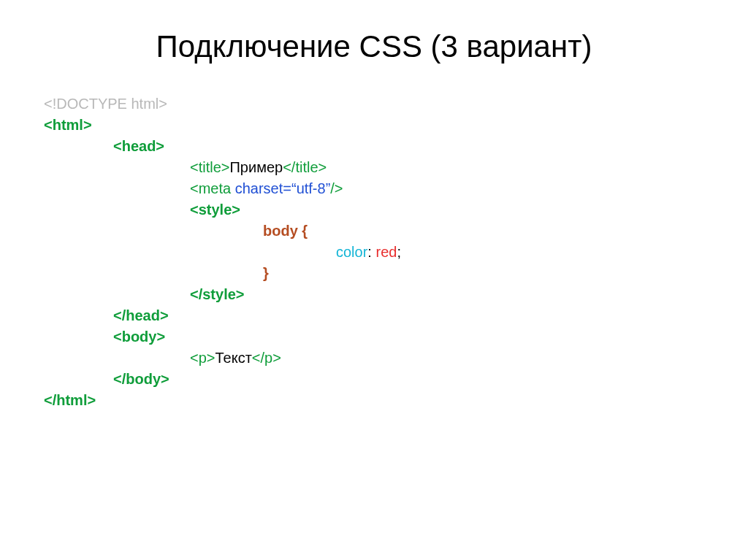 The width and height of the screenshot is (748, 560). What do you see at coordinates (215, 210) in the screenshot?
I see `code-style-open: <style>` at bounding box center [215, 210].